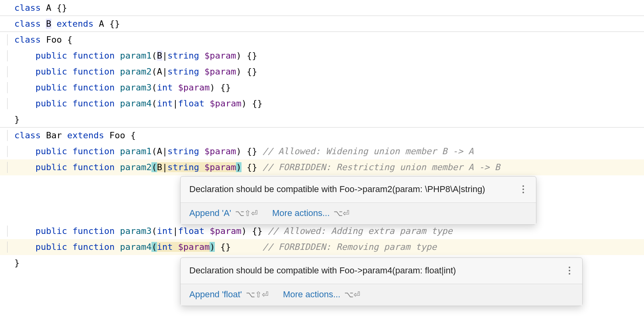 The width and height of the screenshot is (644, 322). I want to click on type: A, so click(159, 72).